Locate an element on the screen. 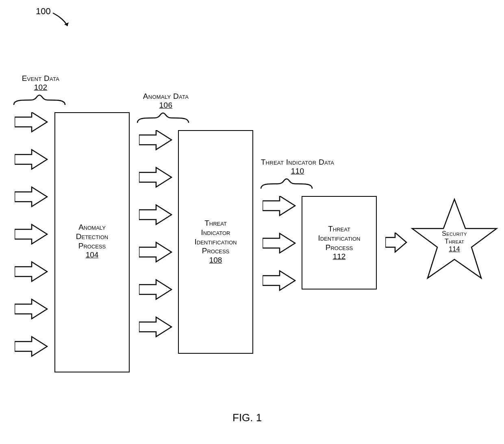 This screenshot has width=504, height=444. figure-ref-number: 100 is located at coordinates (43, 11).